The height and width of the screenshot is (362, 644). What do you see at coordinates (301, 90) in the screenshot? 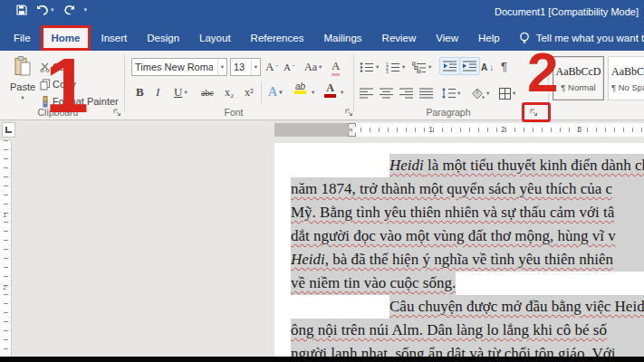
I see `highlight-button: ab` at bounding box center [301, 90].